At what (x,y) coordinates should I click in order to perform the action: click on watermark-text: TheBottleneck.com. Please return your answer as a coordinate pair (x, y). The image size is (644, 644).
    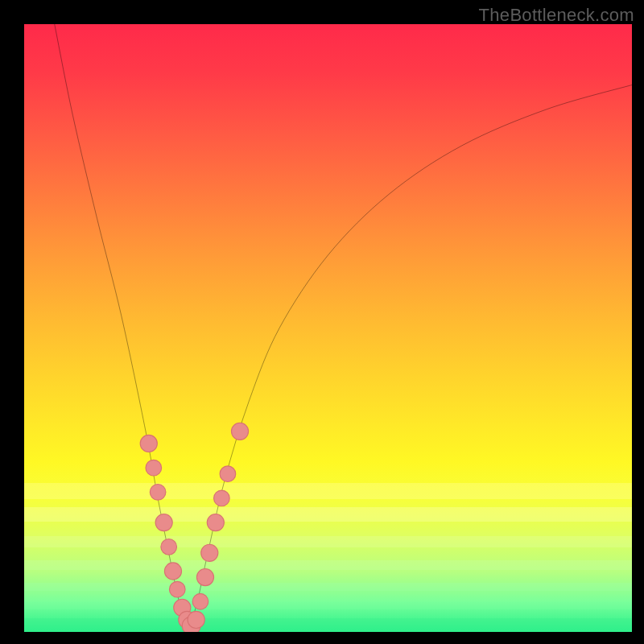
    Looking at the image, I should click on (557, 15).